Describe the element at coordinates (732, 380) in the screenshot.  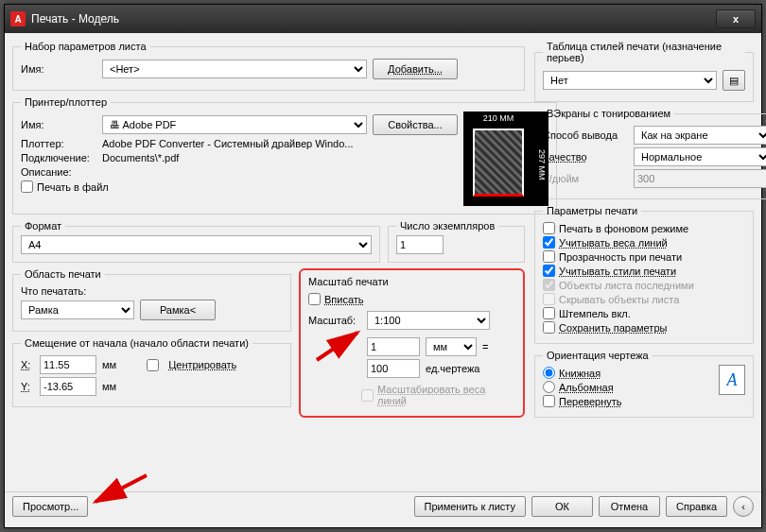
I see `orientation-preview-icon: A` at that location.